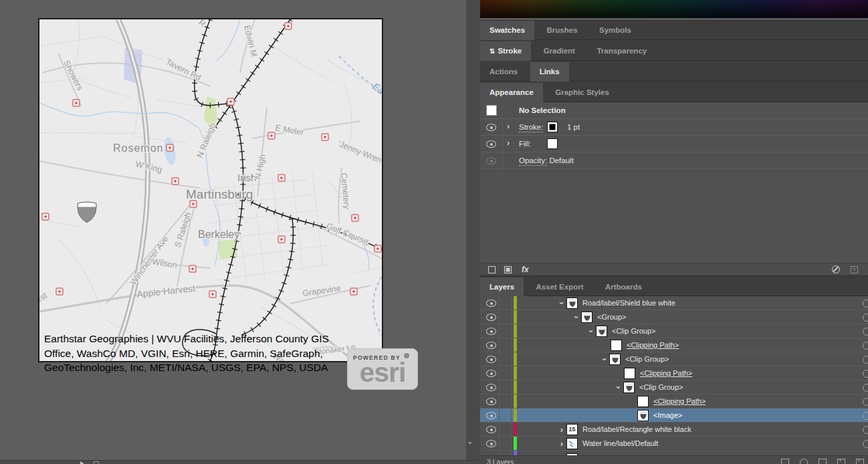 Image resolution: width=868 pixels, height=464 pixels. Describe the element at coordinates (572, 429) in the screenshot. I see `layer-thumbnail-15: 15` at that location.